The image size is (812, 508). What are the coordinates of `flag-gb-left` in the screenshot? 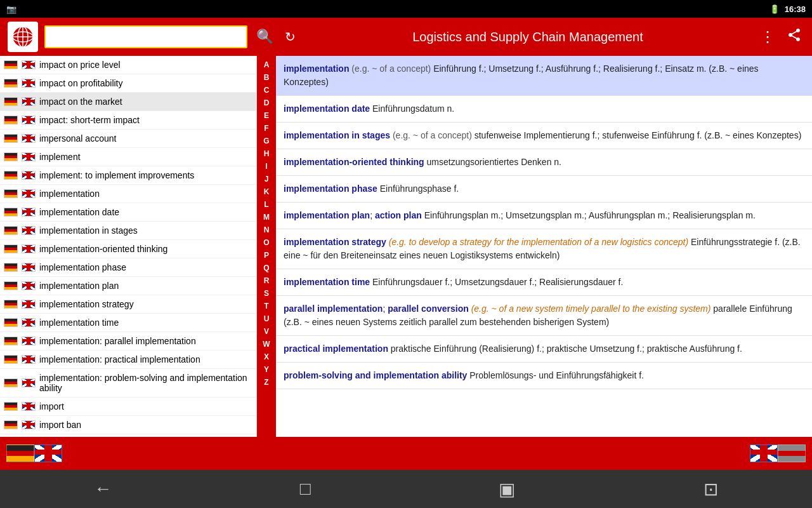 It's located at (48, 453).